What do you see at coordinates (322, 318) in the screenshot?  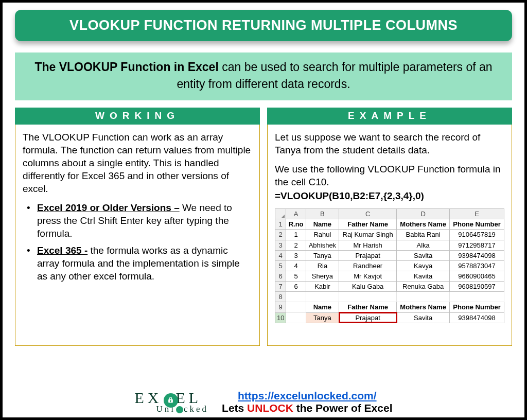 I see `result-name: Tanya` at bounding box center [322, 318].